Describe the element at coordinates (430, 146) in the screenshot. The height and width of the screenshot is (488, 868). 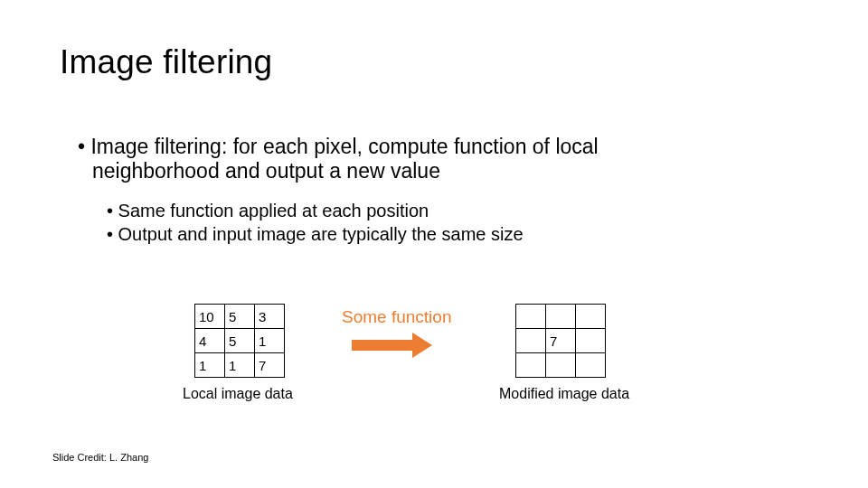
I see `bullet-level1-line1: Image filtering: for each pixel, compute…` at that location.